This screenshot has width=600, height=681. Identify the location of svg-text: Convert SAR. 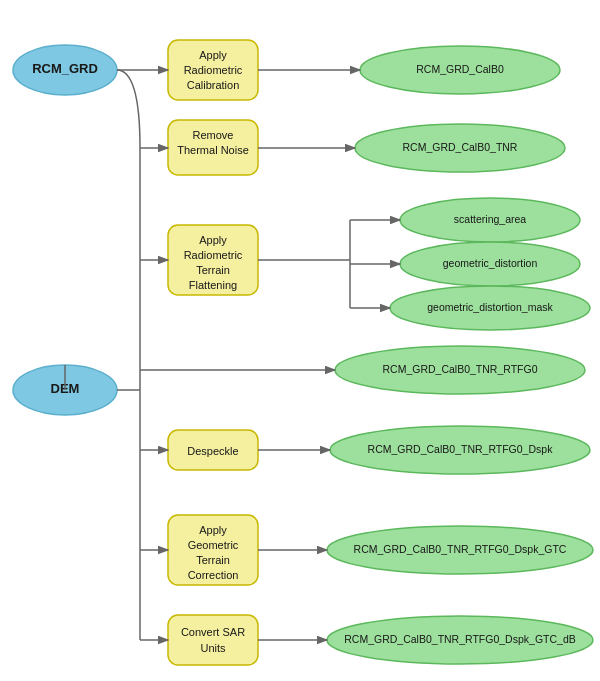
(213, 632).